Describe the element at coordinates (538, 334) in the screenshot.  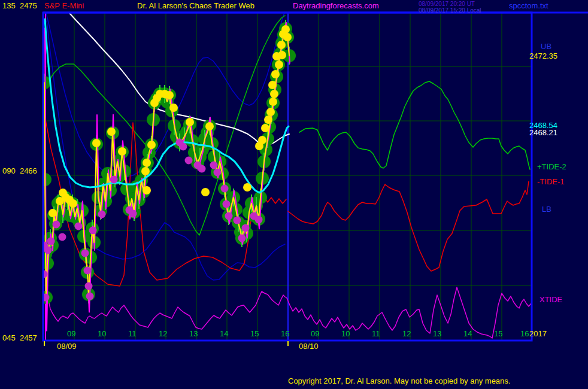
I see `year-label: 2017` at that location.